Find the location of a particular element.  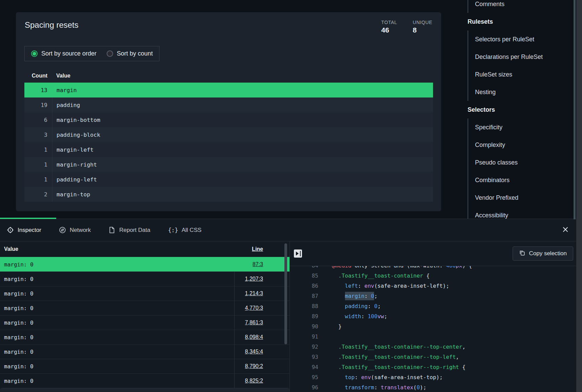

inspector-row: margin: 087:3 is located at coordinates (145, 264).